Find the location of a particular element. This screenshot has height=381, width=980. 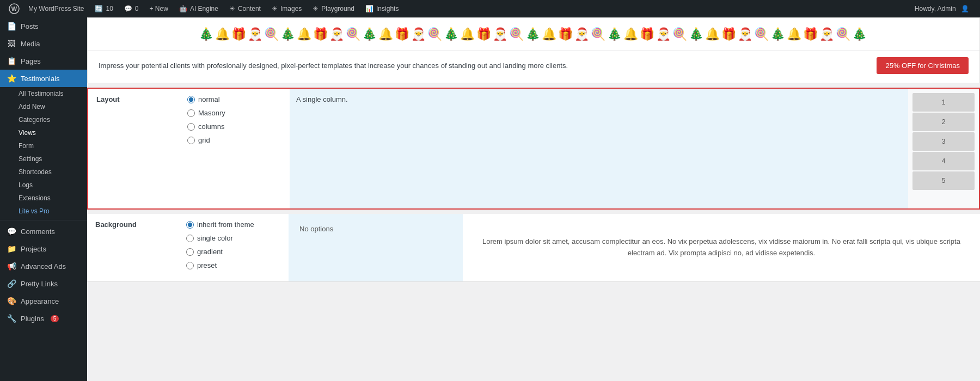

layout-radio-grid is located at coordinates (191, 140).